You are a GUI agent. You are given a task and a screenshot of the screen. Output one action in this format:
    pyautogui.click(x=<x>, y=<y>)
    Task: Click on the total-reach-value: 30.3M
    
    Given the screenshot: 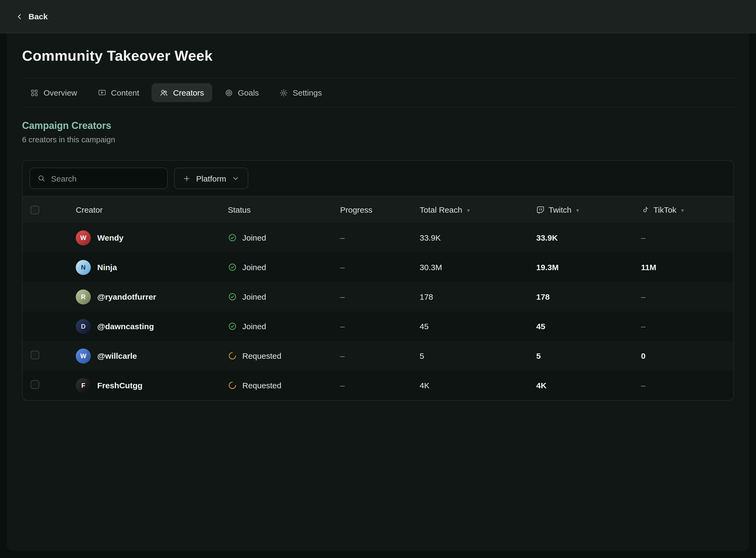 What is the action you would take?
    pyautogui.click(x=478, y=268)
    